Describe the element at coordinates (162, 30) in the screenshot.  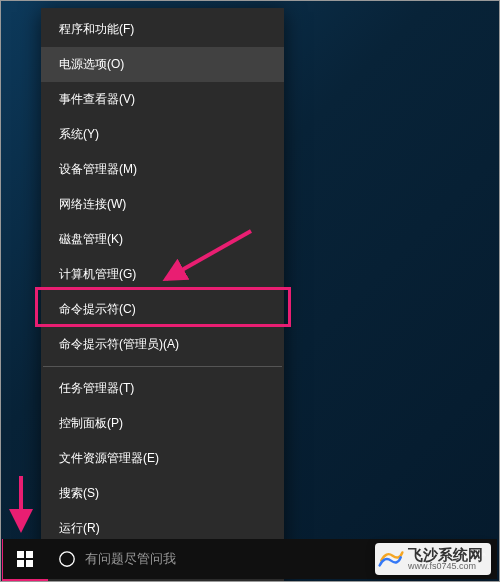
I see `menu-item-0: 程序和功能(F)` at that location.